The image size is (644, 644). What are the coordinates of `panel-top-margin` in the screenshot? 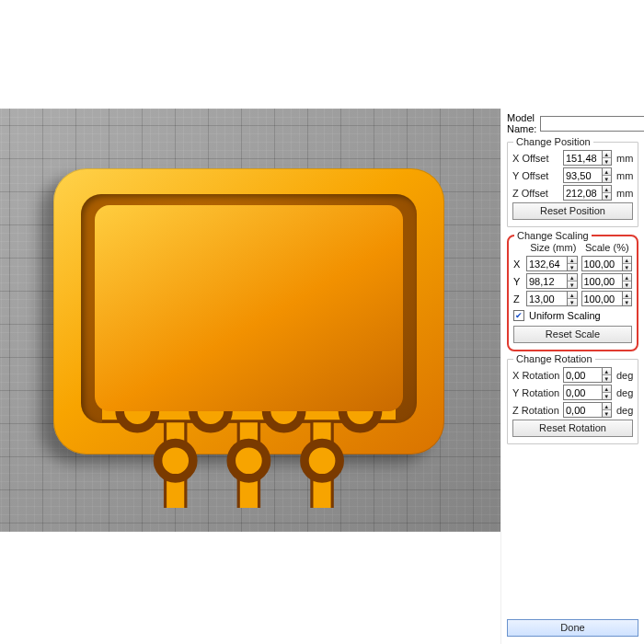 It's located at (572, 54).